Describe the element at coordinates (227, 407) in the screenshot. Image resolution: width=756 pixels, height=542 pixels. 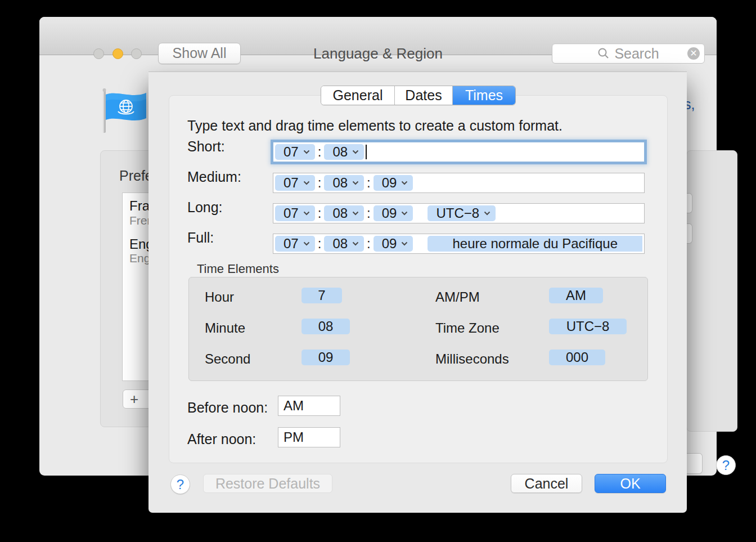
I see `before-noon-label: Before noon:` at that location.